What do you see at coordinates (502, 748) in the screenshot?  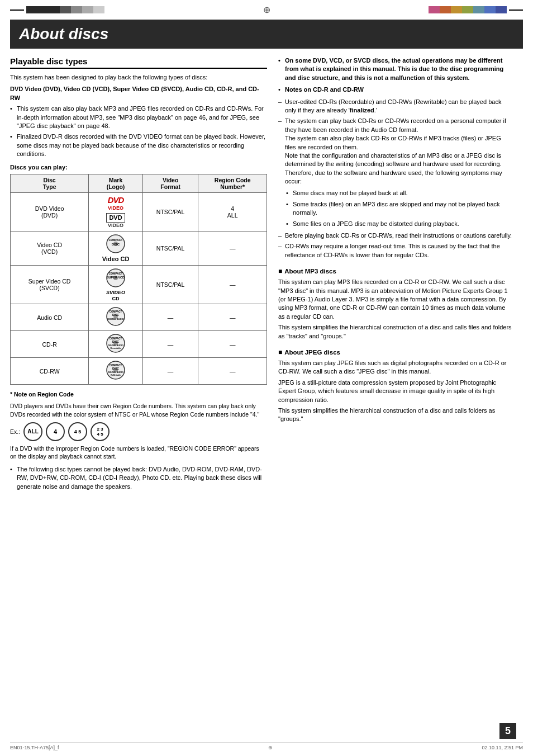 I see `footer-right: 02.10.11, 2:51 PM` at bounding box center [502, 748].